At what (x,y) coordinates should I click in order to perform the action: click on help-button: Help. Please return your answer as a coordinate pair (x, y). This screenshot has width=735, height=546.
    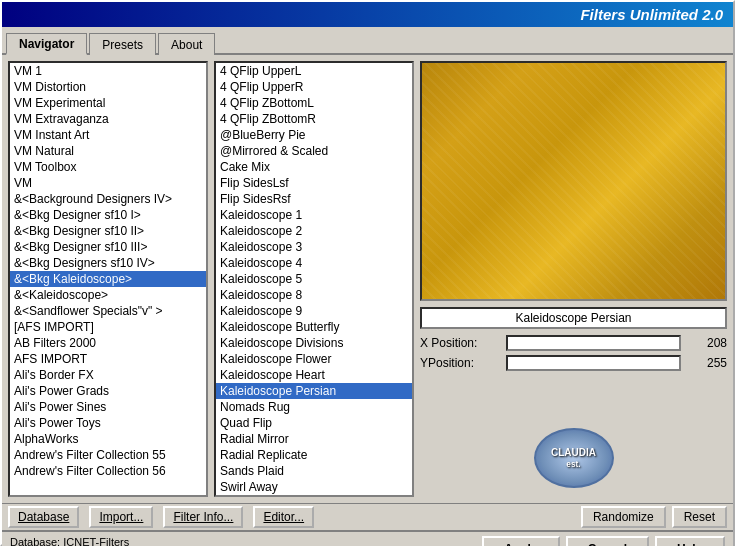
    Looking at the image, I should click on (690, 541).